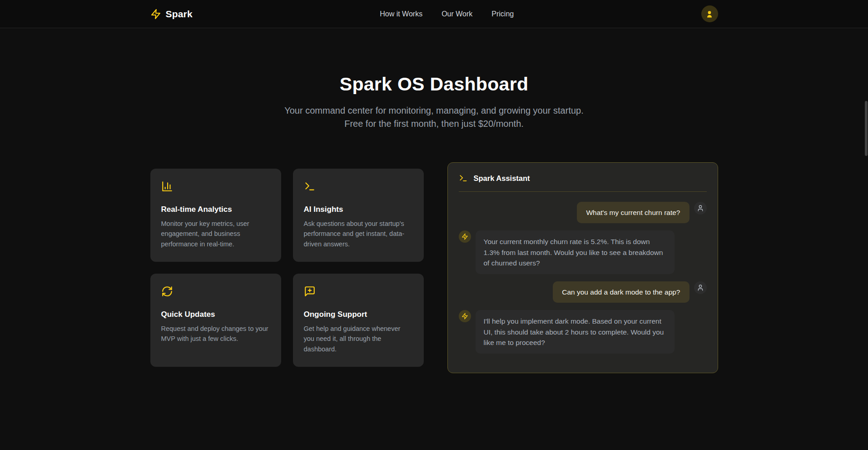 The width and height of the screenshot is (868, 450). I want to click on assistant-header: Spark Assistant, so click(583, 177).